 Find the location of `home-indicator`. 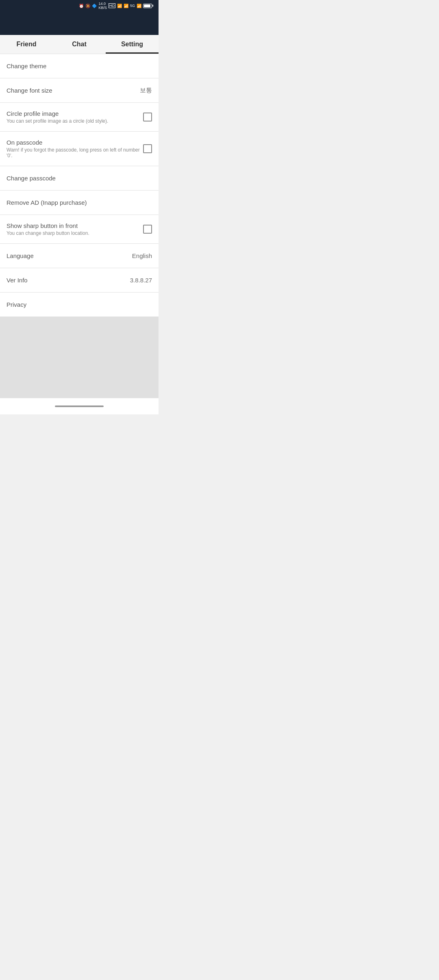

home-indicator is located at coordinates (79, 406).